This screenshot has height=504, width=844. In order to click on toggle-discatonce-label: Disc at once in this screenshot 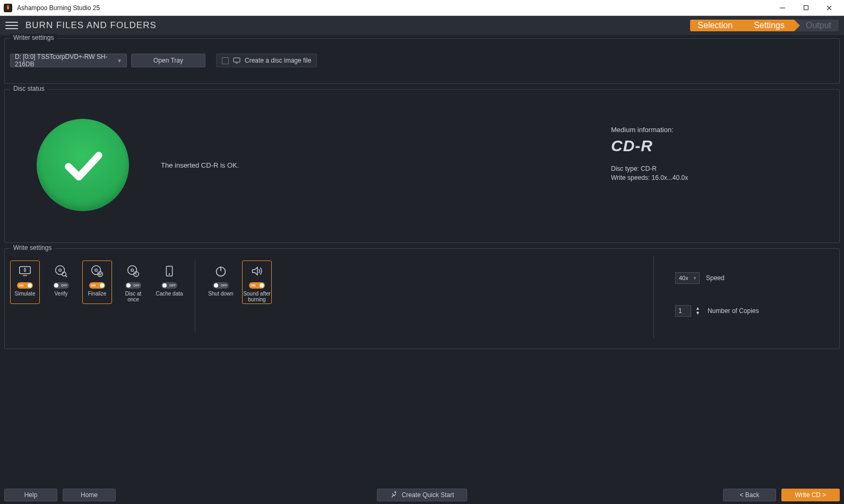, I will do `click(133, 297)`.